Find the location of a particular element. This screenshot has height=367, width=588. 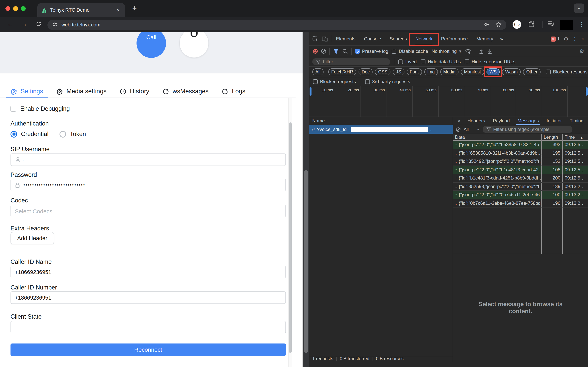

preserve-log-checkbox is located at coordinates (358, 51).